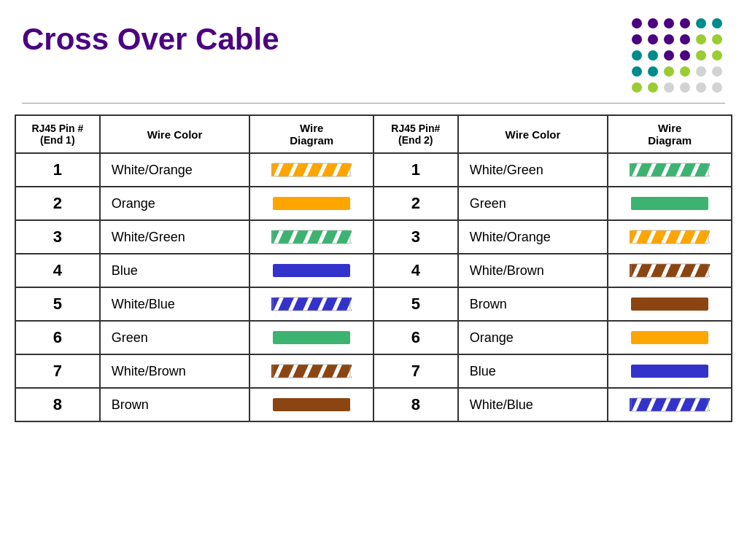 The height and width of the screenshot is (560, 747). Describe the element at coordinates (374, 271) in the screenshot. I see `table-row: 4 Blue 4 White/Brown` at that location.